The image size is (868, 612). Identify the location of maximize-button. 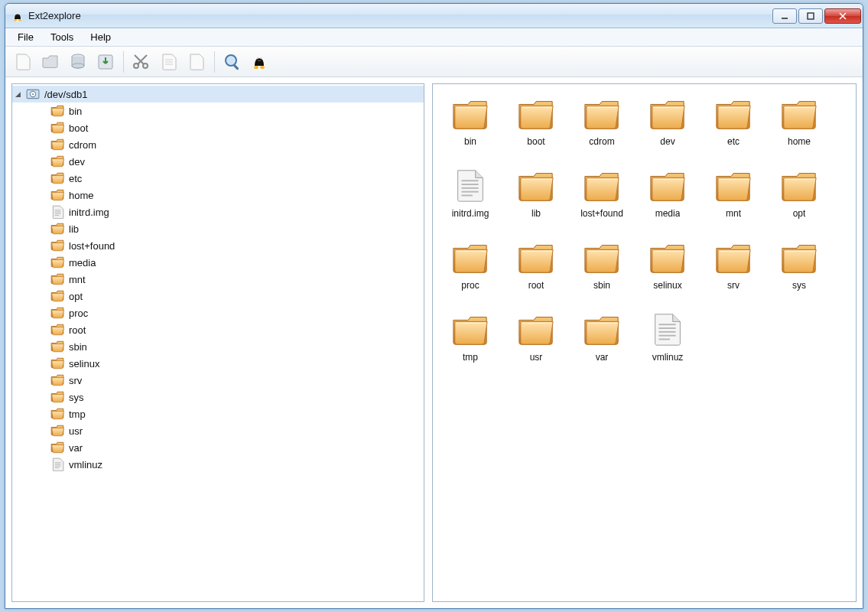
(811, 16).